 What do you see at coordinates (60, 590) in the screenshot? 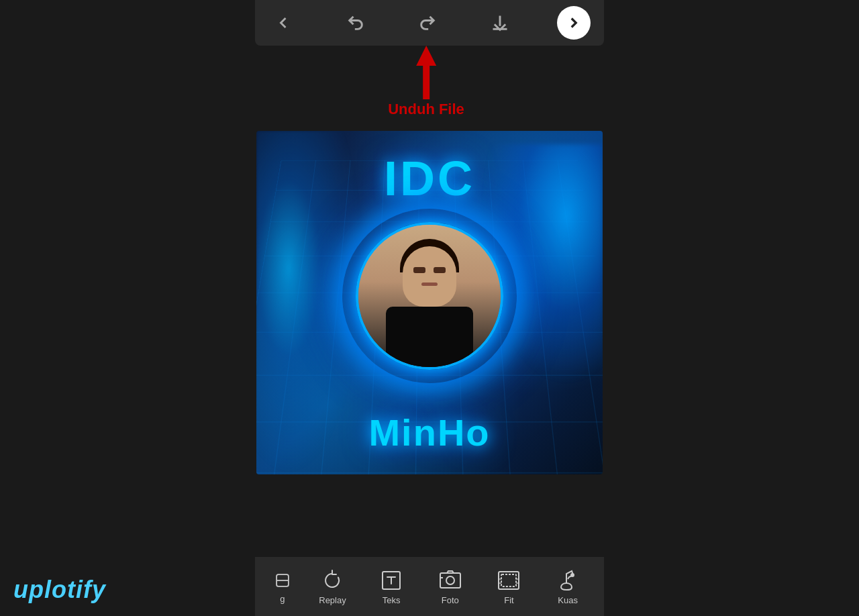
I see `logo: uplotify` at bounding box center [60, 590].